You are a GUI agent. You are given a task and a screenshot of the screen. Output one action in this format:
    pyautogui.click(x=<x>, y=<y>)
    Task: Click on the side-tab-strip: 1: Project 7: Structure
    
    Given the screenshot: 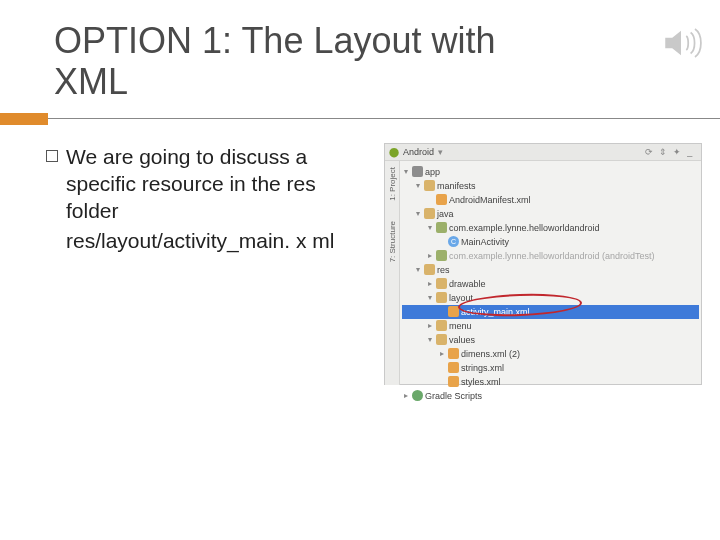 What is the action you would take?
    pyautogui.click(x=392, y=273)
    